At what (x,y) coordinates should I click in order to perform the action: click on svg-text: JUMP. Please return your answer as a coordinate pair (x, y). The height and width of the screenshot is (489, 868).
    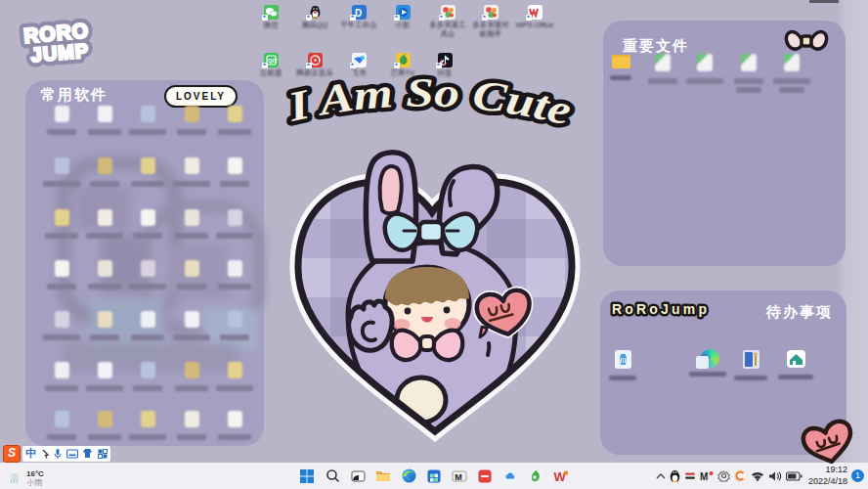
    Looking at the image, I should click on (61, 53).